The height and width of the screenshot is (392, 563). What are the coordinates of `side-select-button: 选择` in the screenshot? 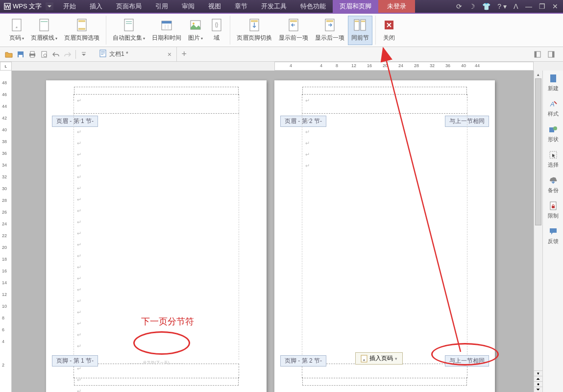 It's located at (553, 159).